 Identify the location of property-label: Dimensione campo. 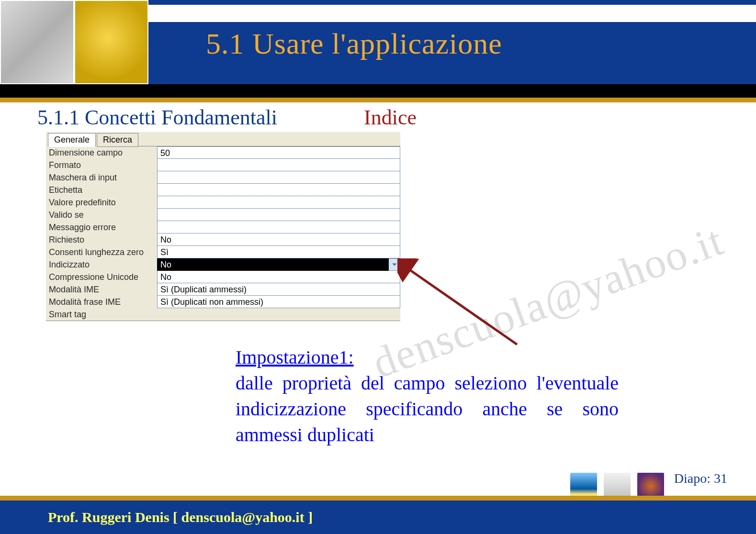
(102, 153).